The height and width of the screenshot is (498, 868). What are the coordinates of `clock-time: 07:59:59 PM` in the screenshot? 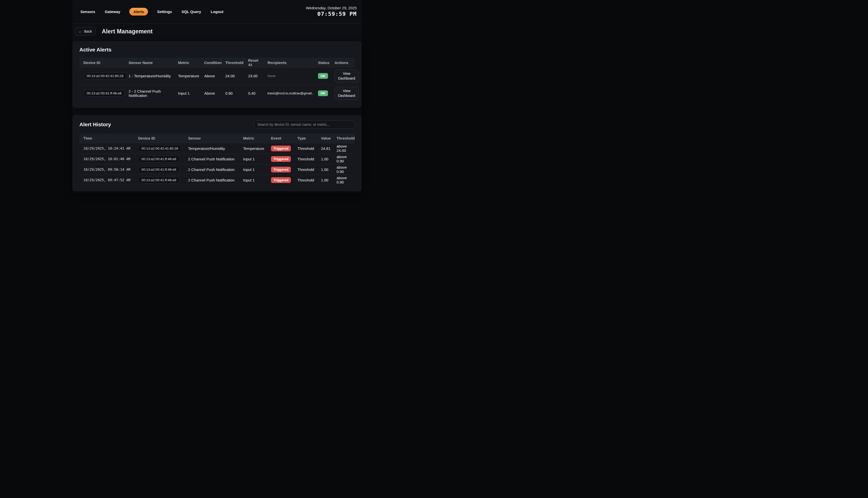 It's located at (331, 14).